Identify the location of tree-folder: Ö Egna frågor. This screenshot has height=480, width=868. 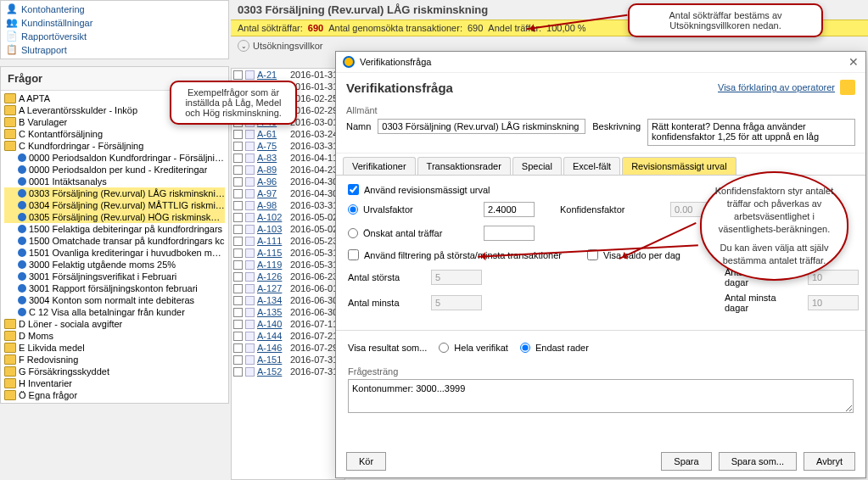
(115, 395).